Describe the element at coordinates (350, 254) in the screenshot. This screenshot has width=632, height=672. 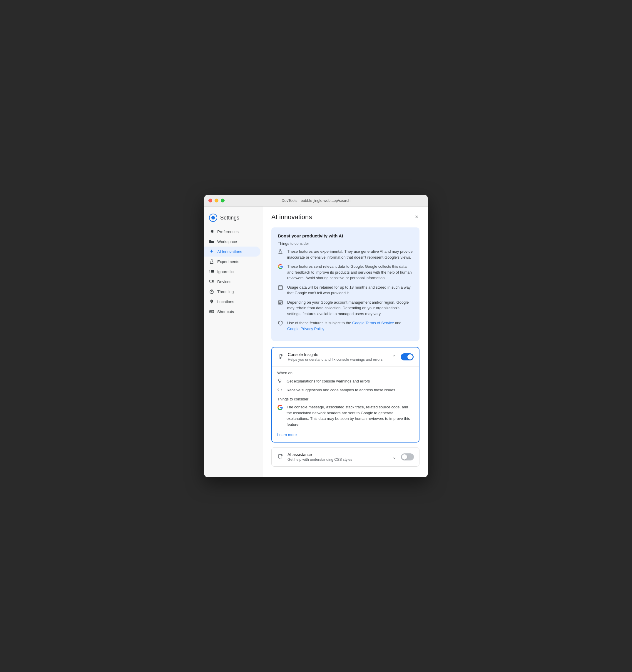
I see `info-text-1: These features are experimental. They us…` at that location.